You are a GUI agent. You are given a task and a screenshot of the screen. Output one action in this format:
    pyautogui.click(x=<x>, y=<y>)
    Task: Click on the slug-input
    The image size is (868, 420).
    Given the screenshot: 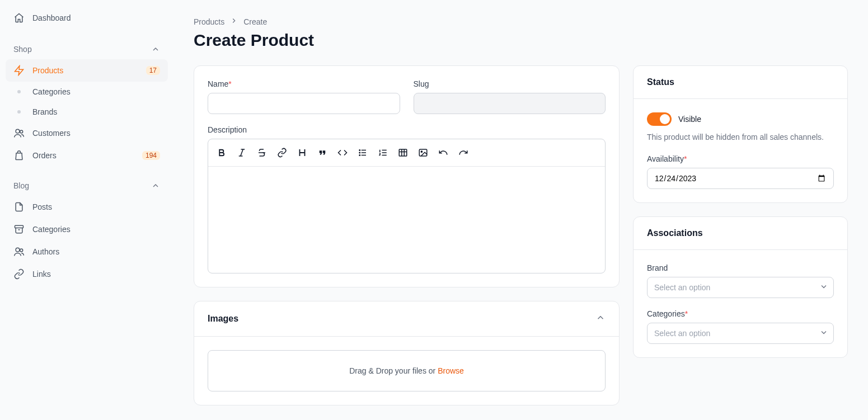 What is the action you would take?
    pyautogui.click(x=510, y=103)
    